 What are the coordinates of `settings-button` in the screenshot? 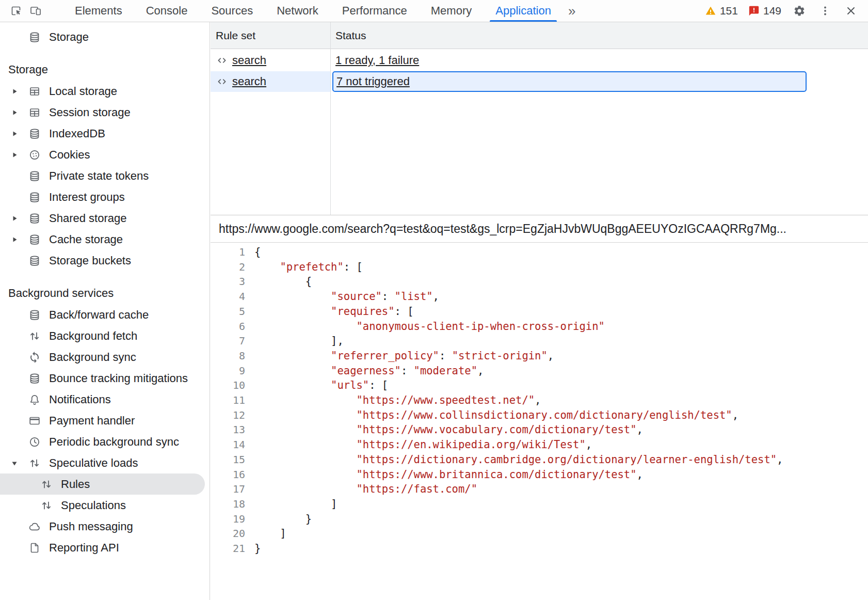 It's located at (799, 11).